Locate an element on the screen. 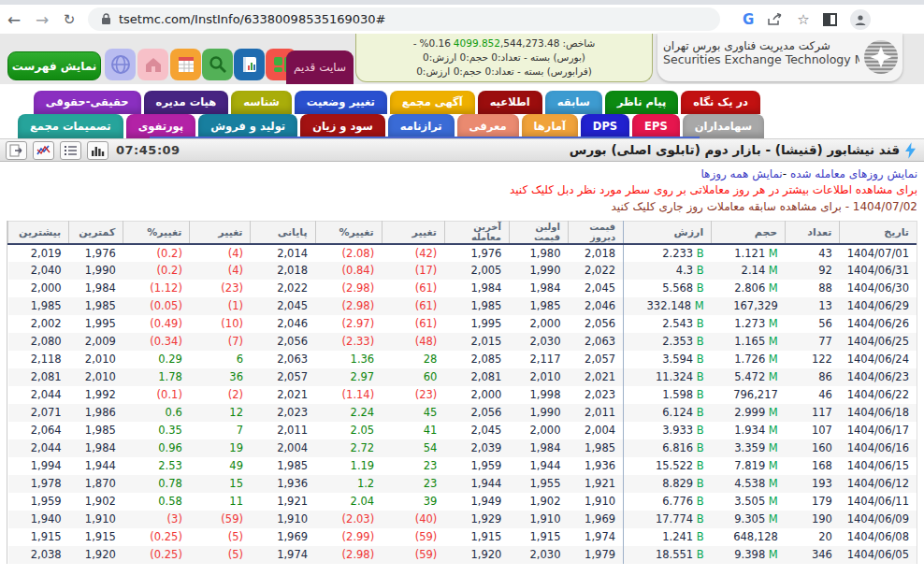  cell-value: 15.522 B is located at coordinates (668, 466).